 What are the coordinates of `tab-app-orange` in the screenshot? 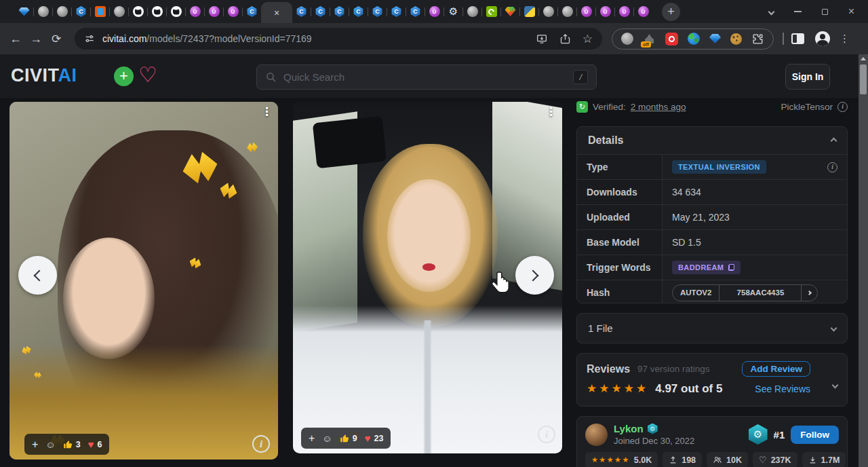 It's located at (100, 12).